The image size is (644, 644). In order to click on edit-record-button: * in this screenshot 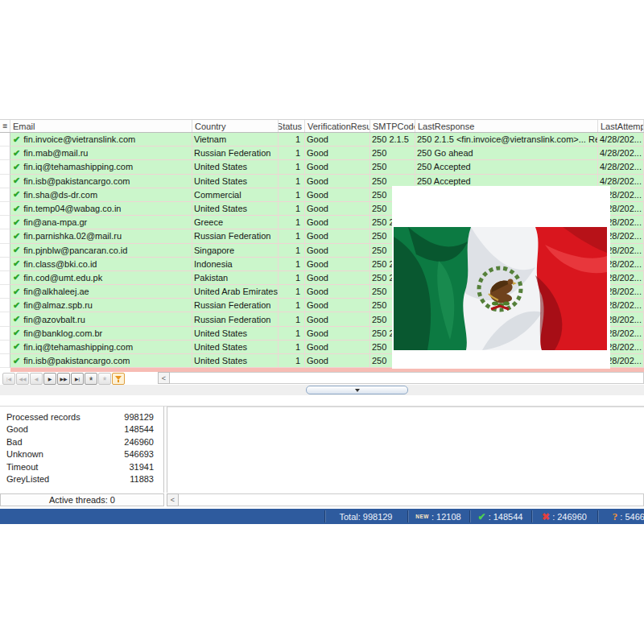, I will do `click(105, 378)`.